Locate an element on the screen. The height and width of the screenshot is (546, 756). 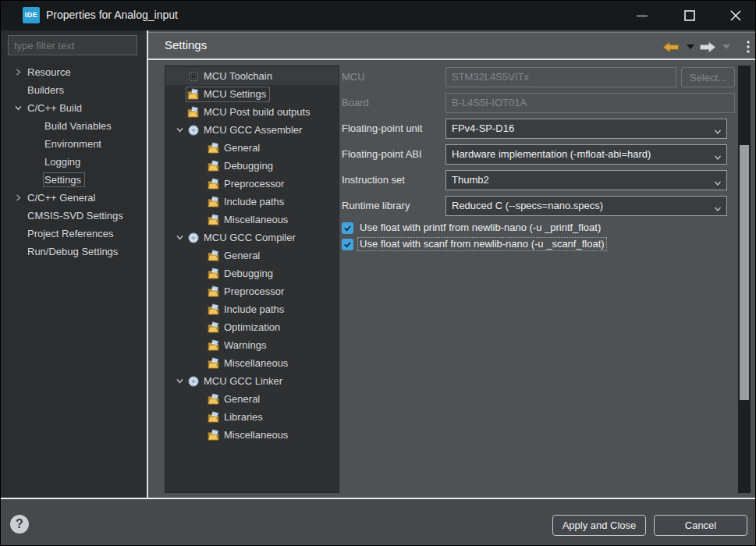
tree-item-run-debug-settings: Run/Debug Settings is located at coordinates (73, 251).